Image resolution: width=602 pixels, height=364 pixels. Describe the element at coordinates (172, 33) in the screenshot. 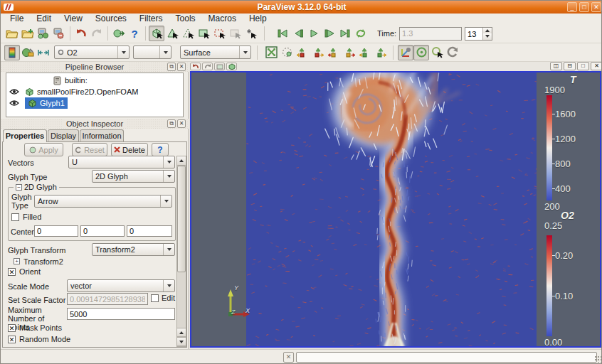

I see `select-cells-on-button` at that location.